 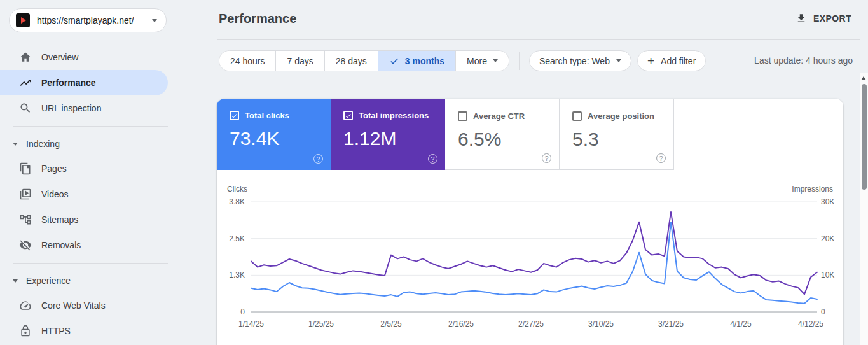 What do you see at coordinates (811, 324) in the screenshot?
I see `svg-text: 4/12/25` at bounding box center [811, 324].